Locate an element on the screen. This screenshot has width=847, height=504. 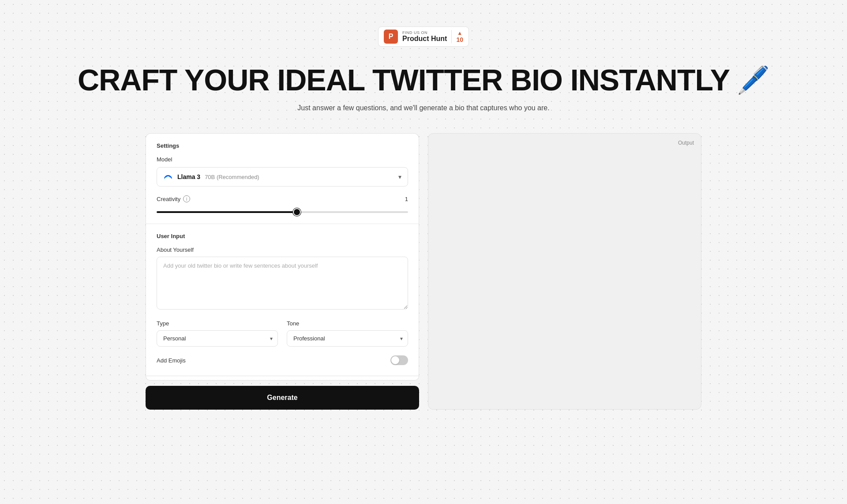
creativity-row: Creativity i 1 is located at coordinates (282, 199).